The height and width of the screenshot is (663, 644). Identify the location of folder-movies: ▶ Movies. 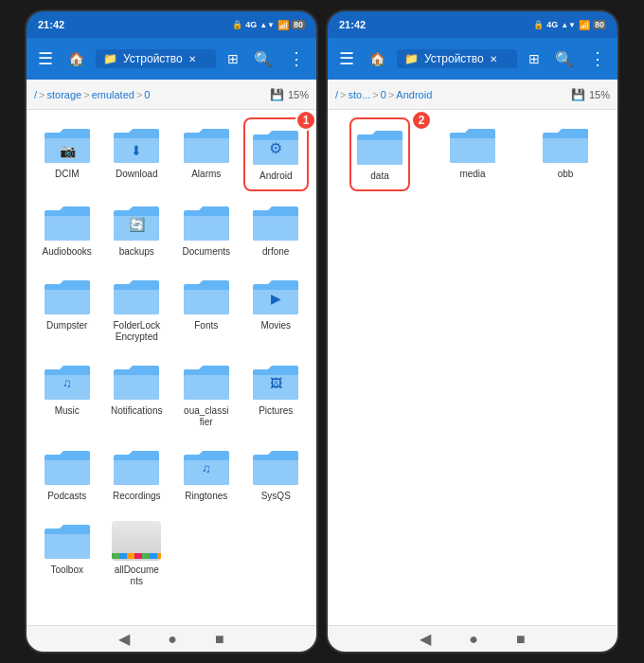
(277, 310).